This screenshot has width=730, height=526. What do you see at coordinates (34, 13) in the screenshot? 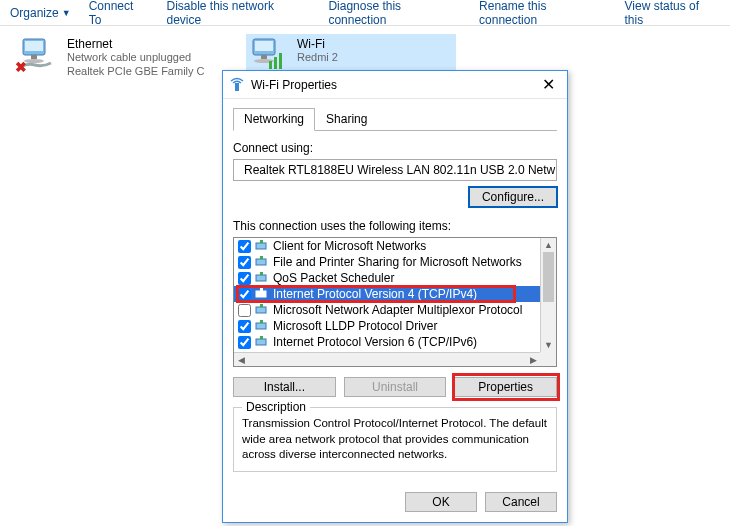
I see `menu-label: Organize` at bounding box center [34, 13].